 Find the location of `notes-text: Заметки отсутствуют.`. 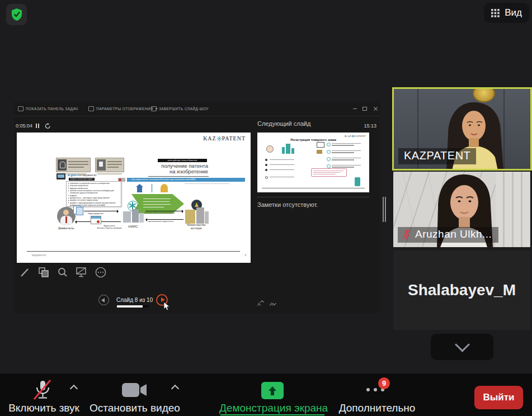

notes-text: Заметки отсутствуют. is located at coordinates (288, 205).